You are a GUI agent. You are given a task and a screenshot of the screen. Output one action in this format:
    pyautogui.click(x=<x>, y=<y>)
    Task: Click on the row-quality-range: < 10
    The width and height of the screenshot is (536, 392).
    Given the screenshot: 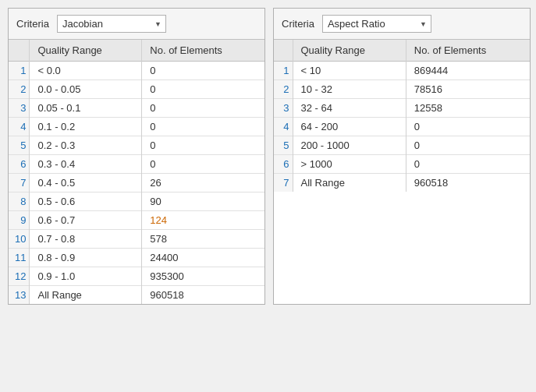 What is the action you would take?
    pyautogui.click(x=350, y=71)
    